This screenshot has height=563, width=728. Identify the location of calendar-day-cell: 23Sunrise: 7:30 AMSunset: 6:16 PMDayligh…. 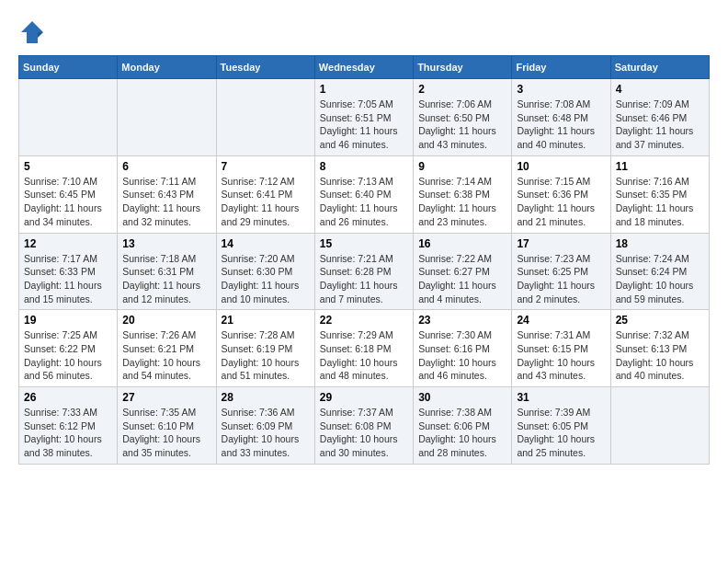
(463, 349).